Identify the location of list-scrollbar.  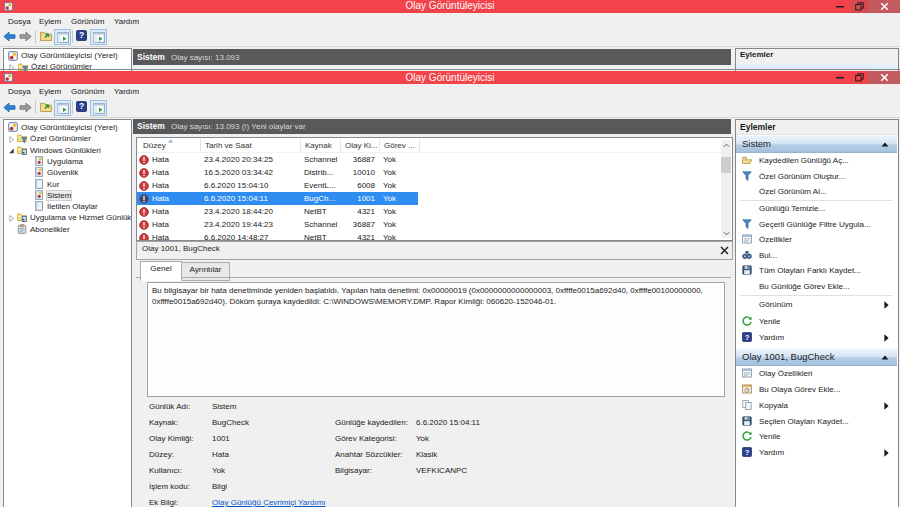
(726, 189).